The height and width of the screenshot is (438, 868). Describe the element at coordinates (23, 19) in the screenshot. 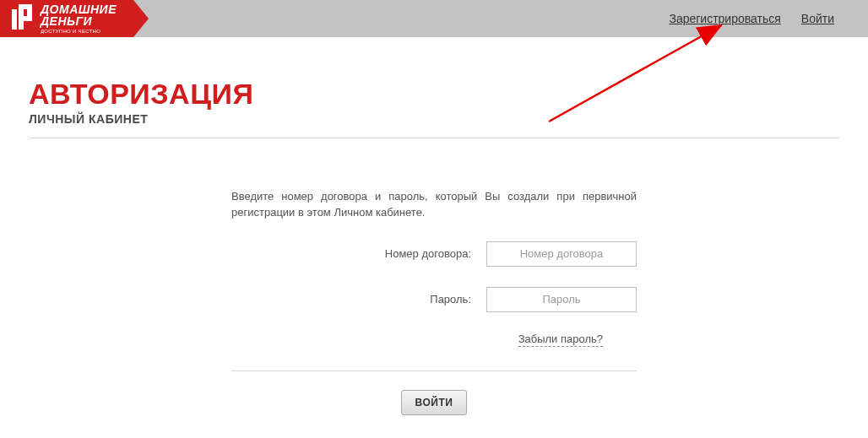

I see `logo-icon` at that location.